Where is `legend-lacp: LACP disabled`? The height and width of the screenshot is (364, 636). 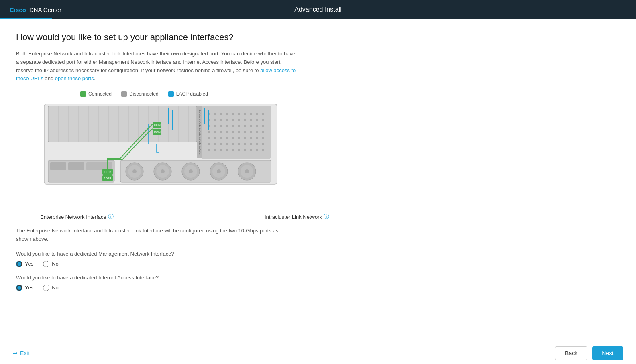 legend-lacp: LACP disabled is located at coordinates (188, 94).